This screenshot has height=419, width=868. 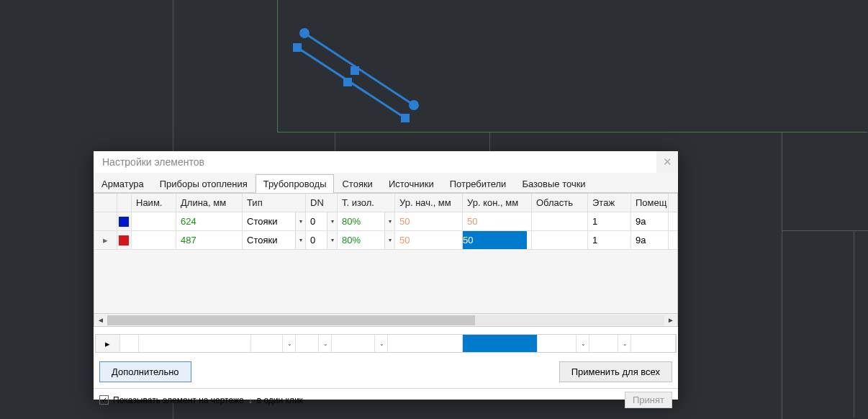 I want to click on show-on-drawing-checkbox: ✓ Показывать элемент на чертеже, so click(x=171, y=400).